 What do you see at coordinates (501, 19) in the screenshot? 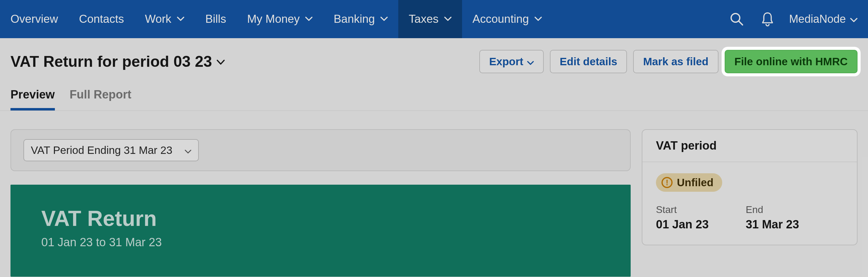
I see `nav-label: Accounting` at bounding box center [501, 19].